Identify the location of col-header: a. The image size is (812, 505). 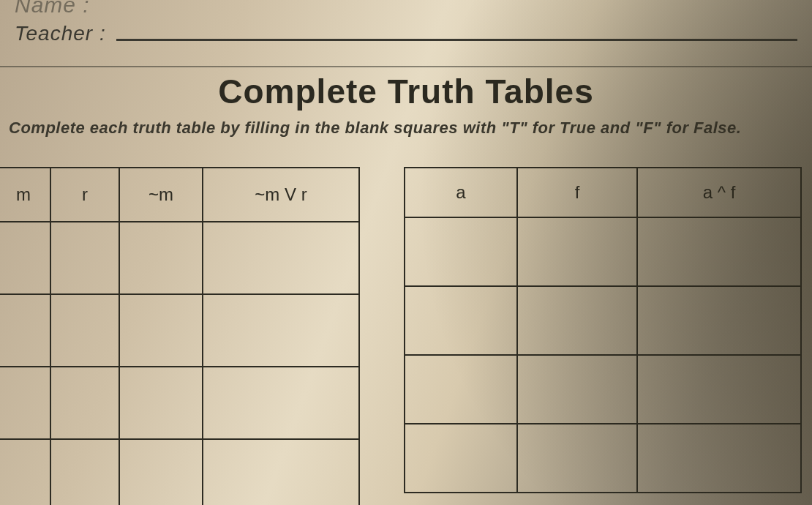
(461, 192).